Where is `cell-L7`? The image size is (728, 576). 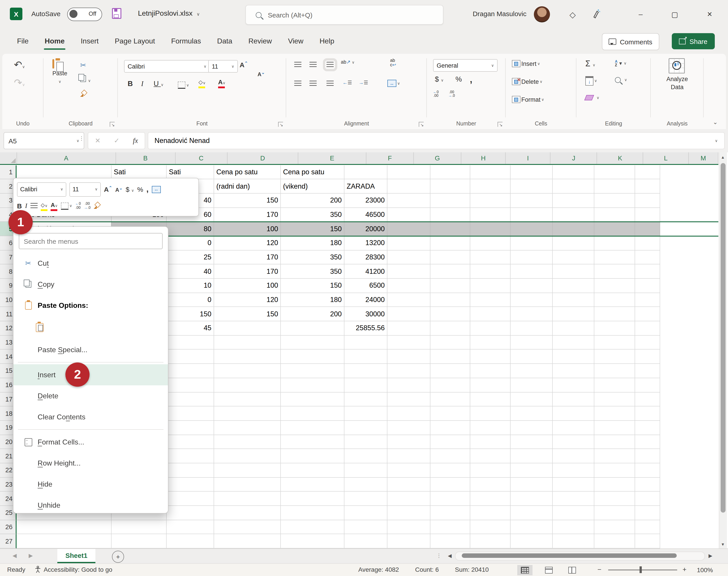
cell-L7 is located at coordinates (615, 257).